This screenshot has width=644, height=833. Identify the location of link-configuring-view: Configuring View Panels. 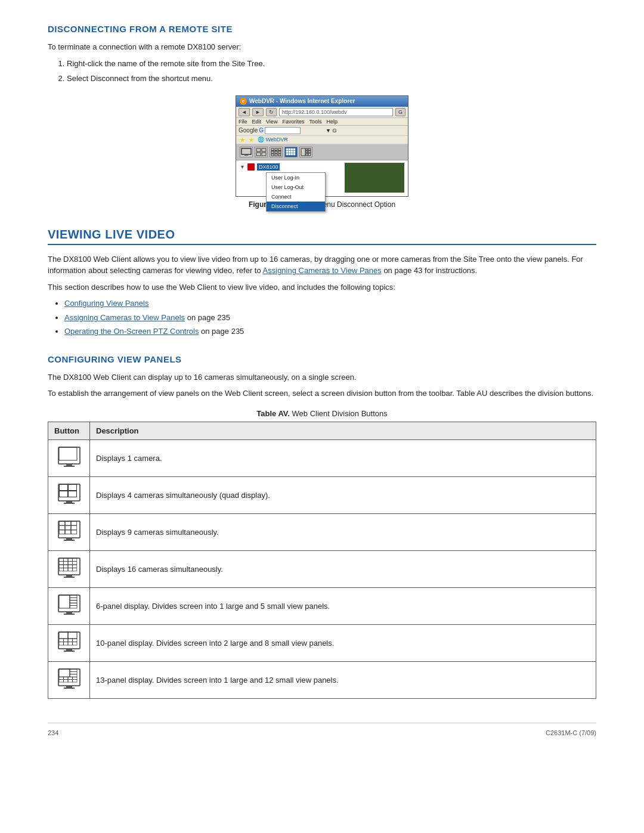
(106, 303).